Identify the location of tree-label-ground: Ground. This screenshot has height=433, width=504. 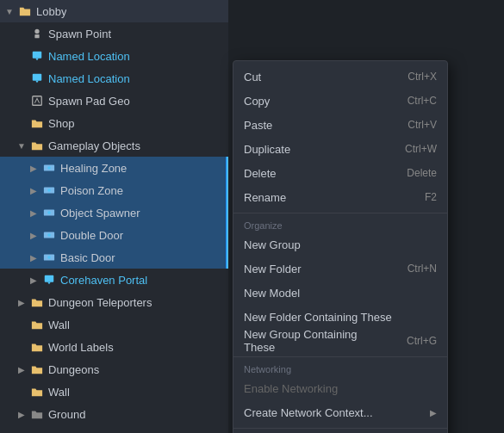
(67, 415).